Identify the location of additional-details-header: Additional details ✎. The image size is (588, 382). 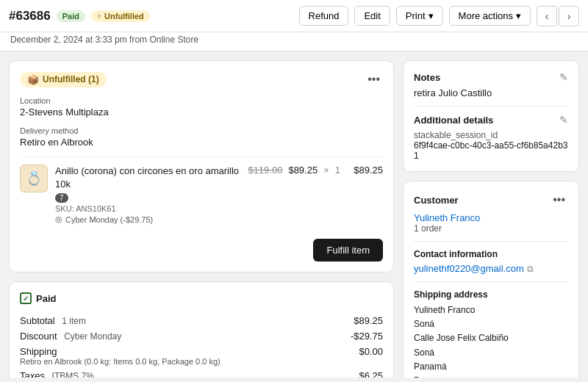
(491, 120).